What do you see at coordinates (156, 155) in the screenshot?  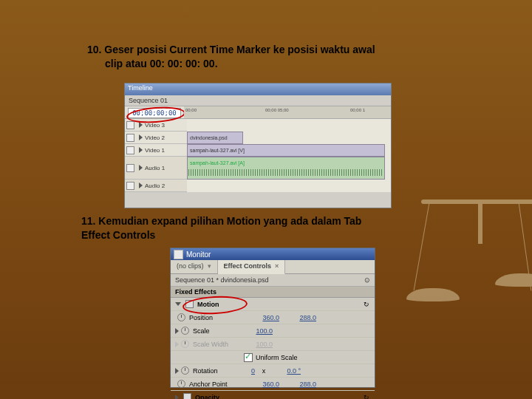 I see `track-headers: Video 3 Video 2 Video 1 Audio 1 Audio 2` at bounding box center [156, 155].